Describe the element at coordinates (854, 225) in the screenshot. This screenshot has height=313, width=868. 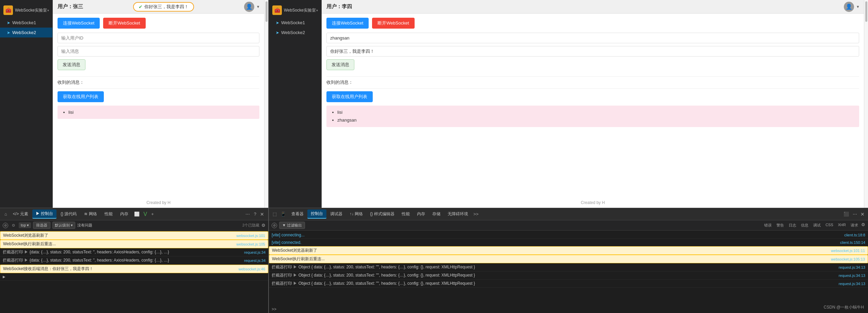
I see `right-request-filter: 请求` at that location.